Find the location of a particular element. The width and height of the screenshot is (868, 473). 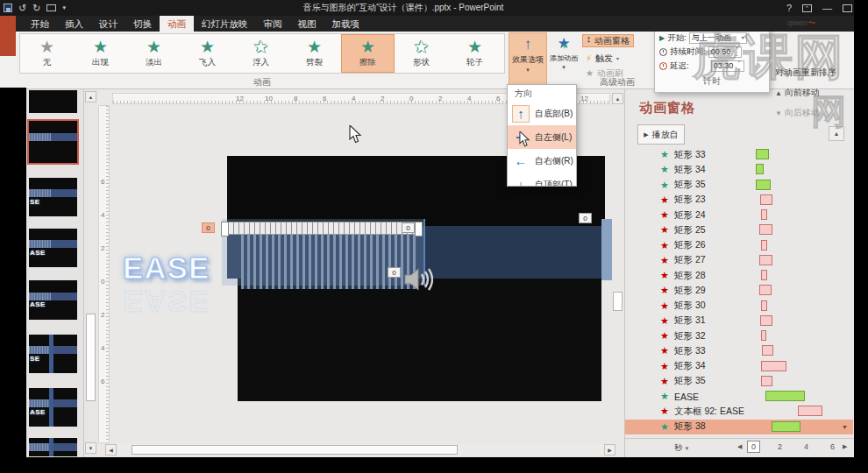

effect-options-button: ↑ 效果选项 ▾ is located at coordinates (528, 59).